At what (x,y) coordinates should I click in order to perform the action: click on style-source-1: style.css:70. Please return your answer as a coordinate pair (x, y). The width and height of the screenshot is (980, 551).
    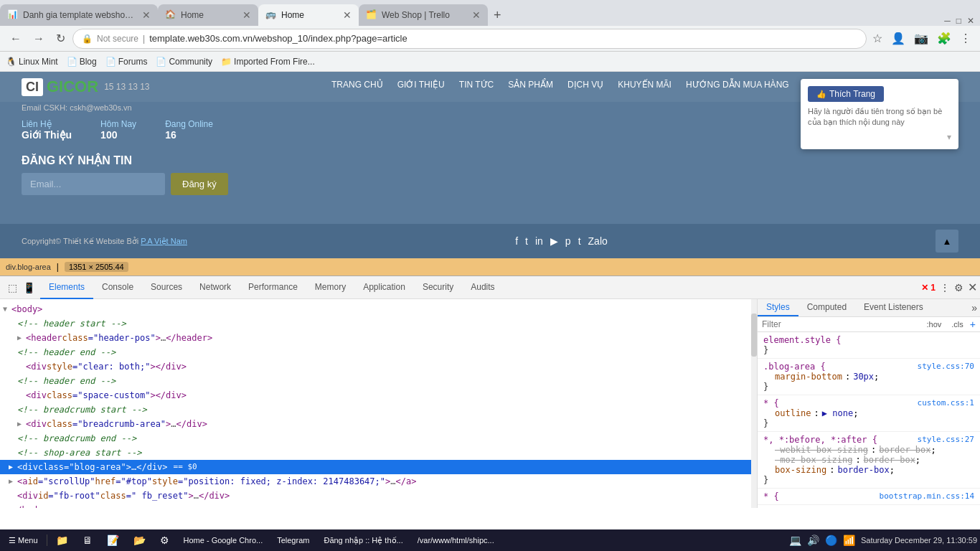
    Looking at the image, I should click on (946, 366).